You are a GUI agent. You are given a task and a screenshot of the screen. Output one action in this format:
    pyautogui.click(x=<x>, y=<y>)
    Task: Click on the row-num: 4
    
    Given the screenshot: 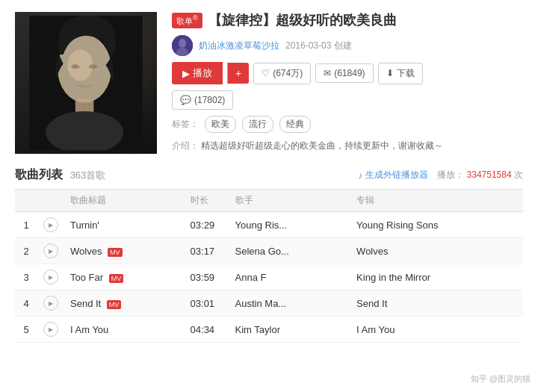 What is the action you would take?
    pyautogui.click(x=26, y=303)
    